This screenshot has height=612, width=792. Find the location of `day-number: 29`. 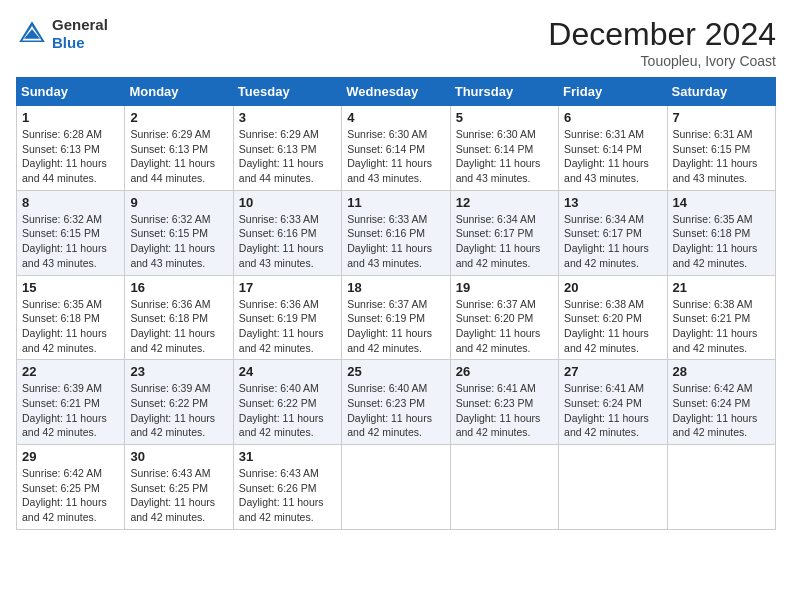

day-number: 29 is located at coordinates (70, 456).